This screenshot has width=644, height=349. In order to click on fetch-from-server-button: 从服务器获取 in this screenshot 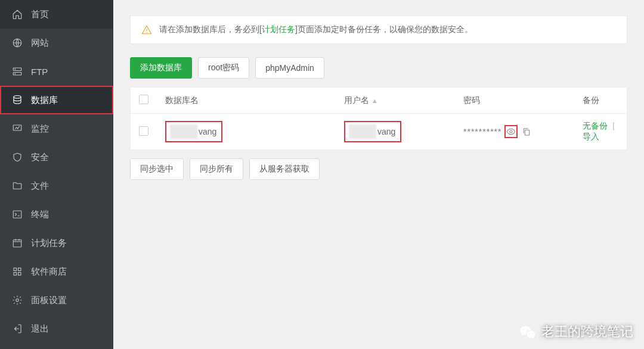, I will do `click(284, 169)`.